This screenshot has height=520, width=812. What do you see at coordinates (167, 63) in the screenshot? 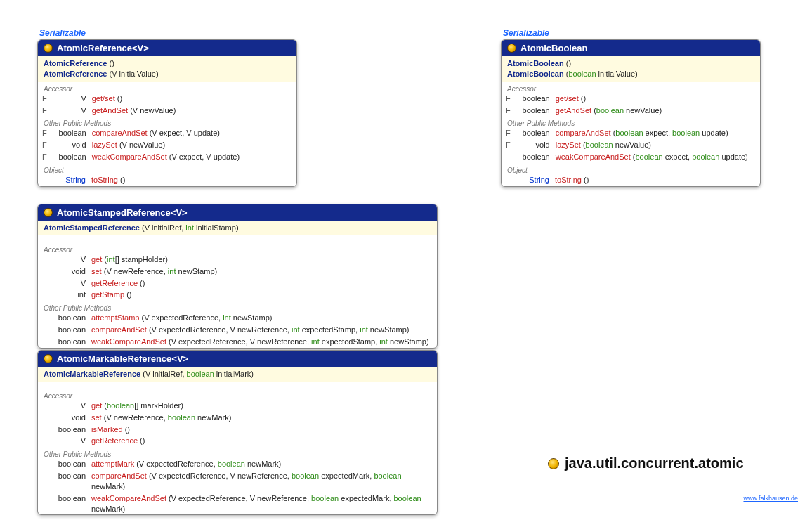
I see `constructor: AtomicReference ()` at bounding box center [167, 63].